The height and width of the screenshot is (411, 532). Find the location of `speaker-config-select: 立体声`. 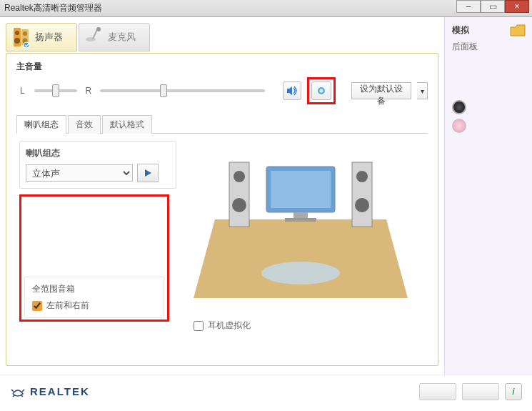

speaker-config-select: 立体声 is located at coordinates (79, 173).